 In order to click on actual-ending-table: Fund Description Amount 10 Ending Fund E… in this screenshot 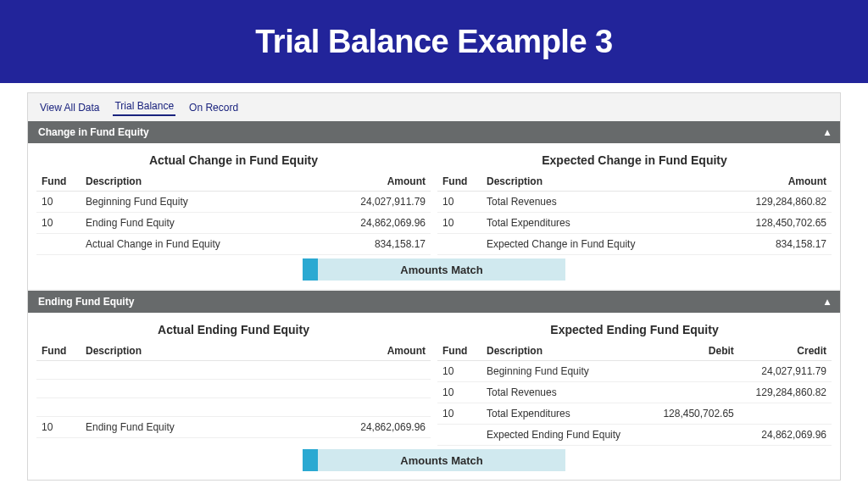, I will do `click(234, 390)`.